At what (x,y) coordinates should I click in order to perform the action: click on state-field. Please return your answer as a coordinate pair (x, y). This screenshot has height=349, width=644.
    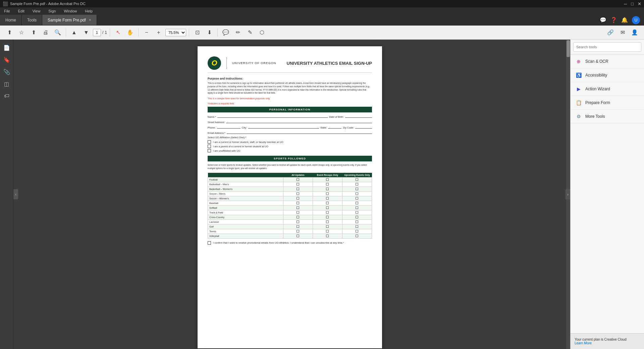
    Looking at the image, I should click on (335, 127).